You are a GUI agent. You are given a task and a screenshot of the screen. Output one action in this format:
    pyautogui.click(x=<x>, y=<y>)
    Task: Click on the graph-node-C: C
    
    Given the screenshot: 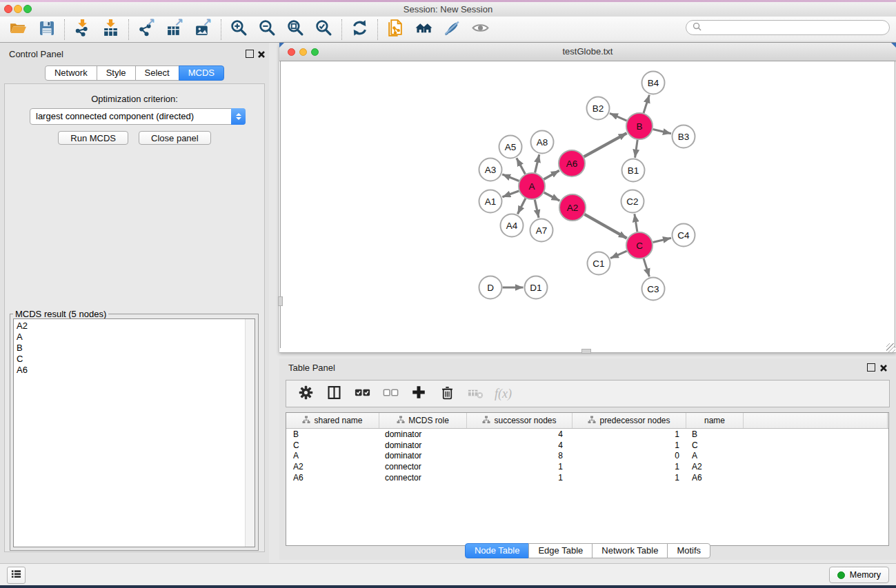 What is the action you would take?
    pyautogui.click(x=639, y=245)
    